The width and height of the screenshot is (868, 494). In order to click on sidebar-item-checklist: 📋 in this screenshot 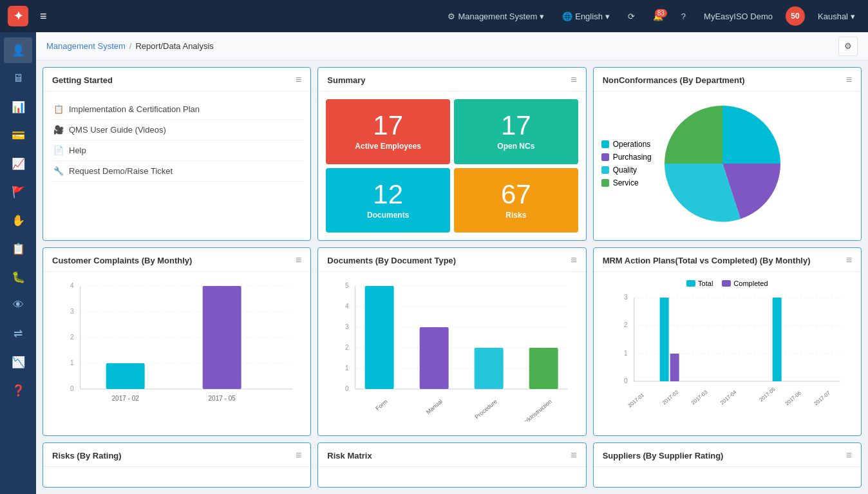, I will do `click(18, 249)`.